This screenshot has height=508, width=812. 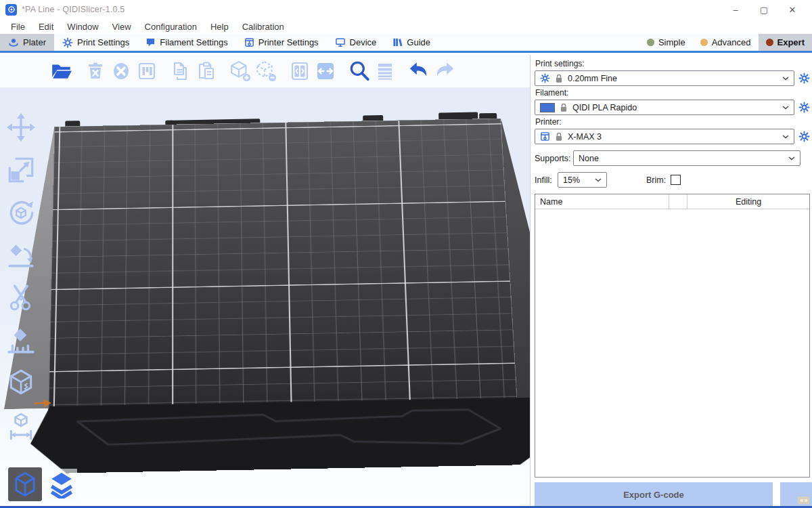 What do you see at coordinates (83, 27) in the screenshot?
I see `menu-window: Window` at bounding box center [83, 27].